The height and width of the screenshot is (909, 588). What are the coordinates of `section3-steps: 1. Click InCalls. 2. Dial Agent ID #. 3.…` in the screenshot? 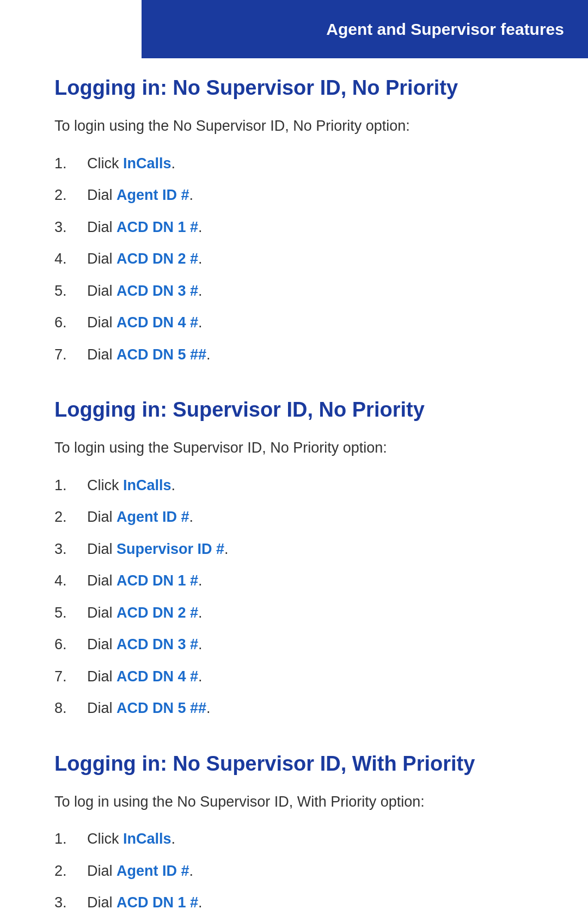 It's located at (299, 868).